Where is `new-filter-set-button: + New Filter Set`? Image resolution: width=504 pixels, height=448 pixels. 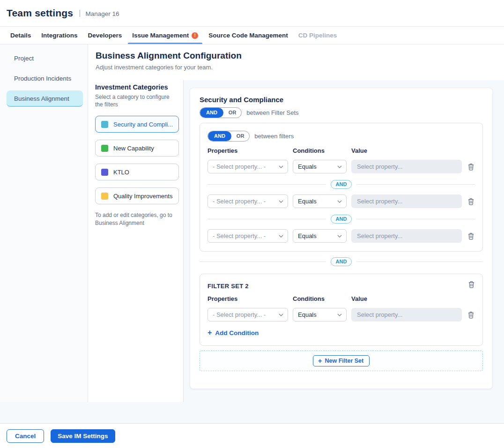 new-filter-set-button: + New Filter Set is located at coordinates (341, 361).